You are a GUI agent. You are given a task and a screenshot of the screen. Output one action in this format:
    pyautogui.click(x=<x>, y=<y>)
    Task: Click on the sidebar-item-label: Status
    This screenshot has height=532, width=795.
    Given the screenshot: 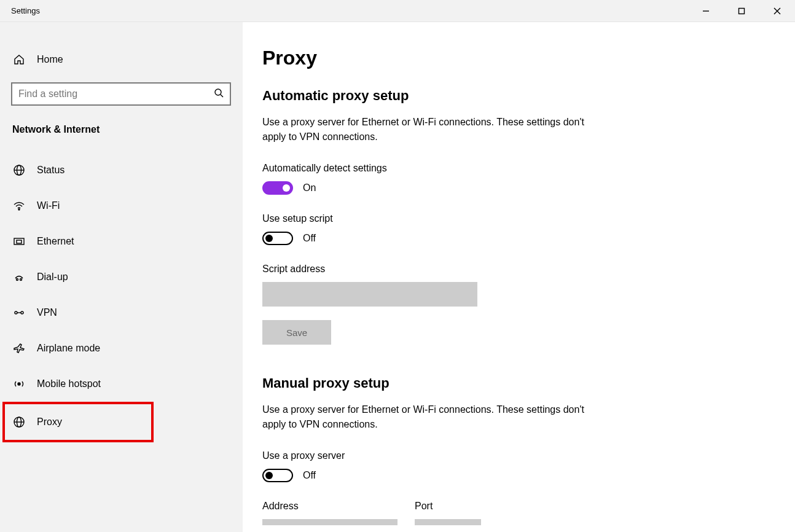 What is the action you would take?
    pyautogui.click(x=50, y=170)
    